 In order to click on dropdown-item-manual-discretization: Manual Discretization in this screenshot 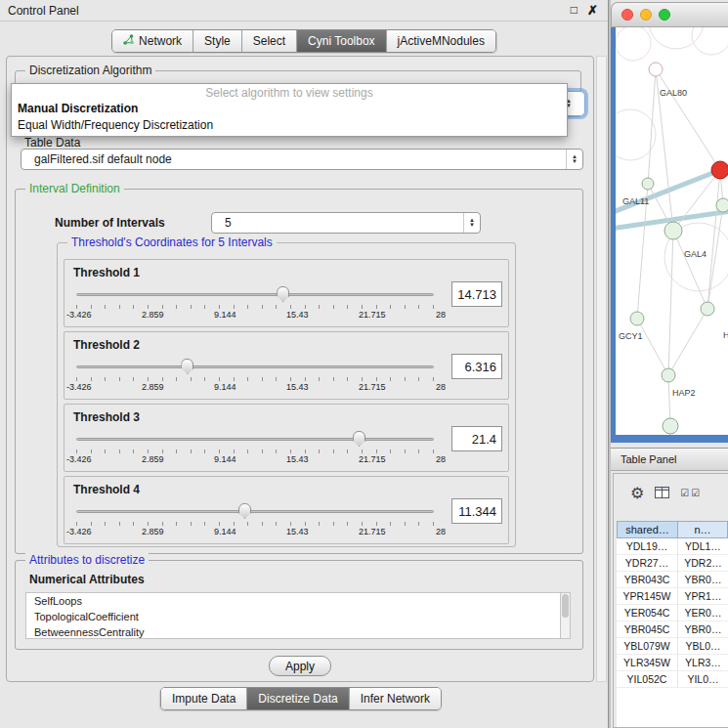, I will do `click(289, 109)`.